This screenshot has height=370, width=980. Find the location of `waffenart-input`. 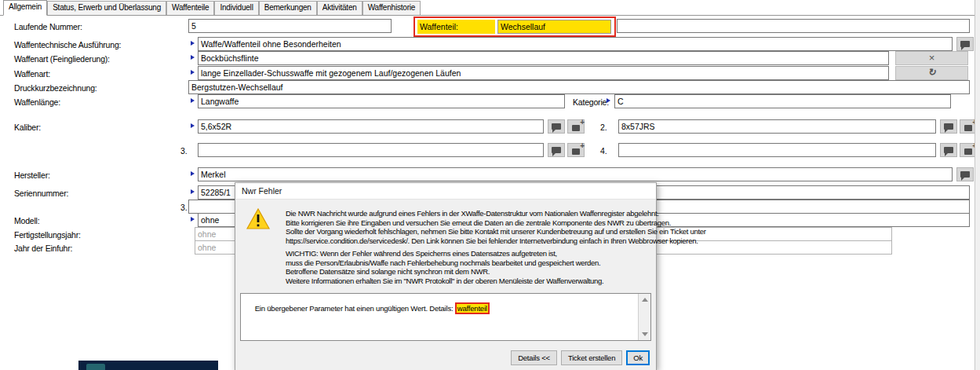

waffenart-input is located at coordinates (543, 73).